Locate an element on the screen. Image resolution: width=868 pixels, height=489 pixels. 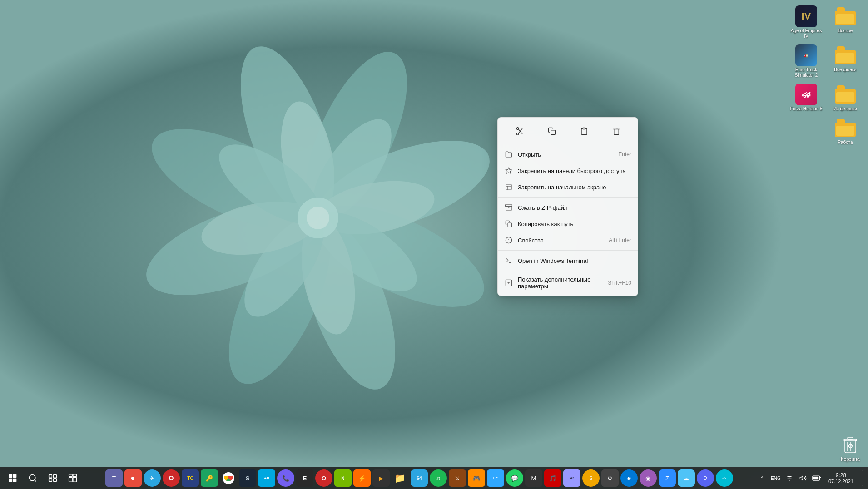
taskbar-64gram-icon: 64 is located at coordinates (419, 478).